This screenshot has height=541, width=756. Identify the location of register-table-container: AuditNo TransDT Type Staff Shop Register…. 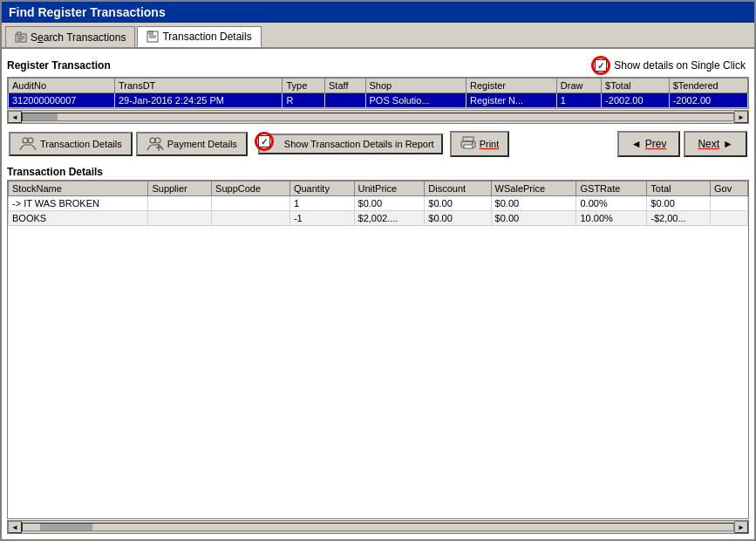
(378, 92).